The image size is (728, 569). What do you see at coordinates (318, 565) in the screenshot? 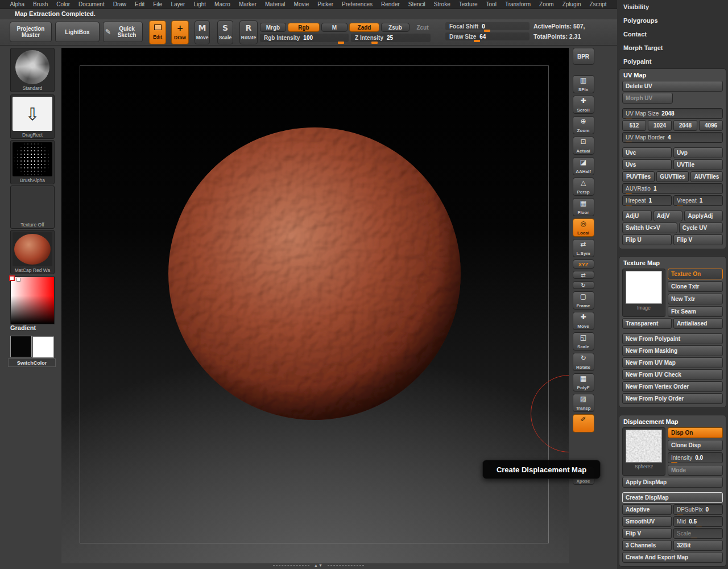
I see `canvas-scroll-indicator: ▲▼` at bounding box center [318, 565].